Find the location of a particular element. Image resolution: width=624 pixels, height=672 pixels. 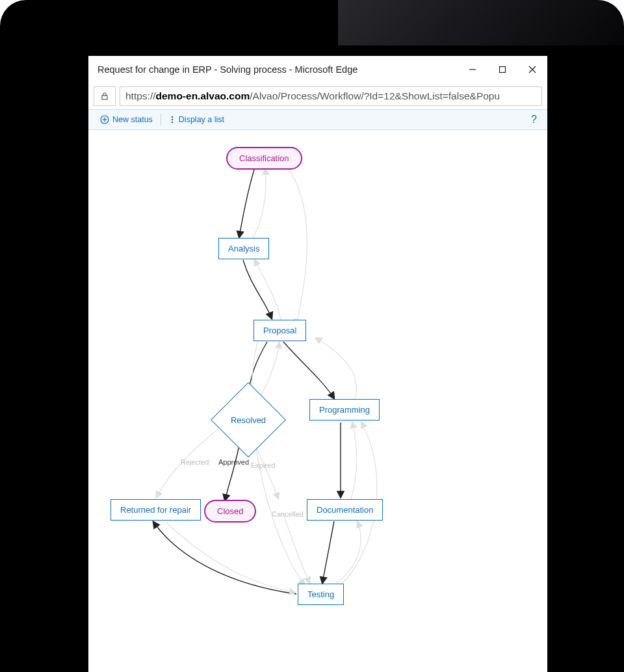

node-proposal: Proposal is located at coordinates (280, 330).